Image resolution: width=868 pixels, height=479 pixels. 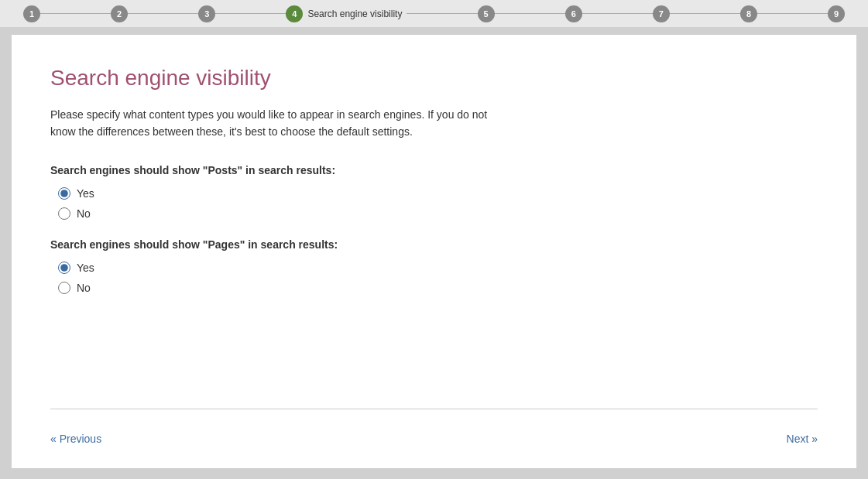 What do you see at coordinates (275, 124) in the screenshot?
I see `description-text: Please specify what content types you wo…` at bounding box center [275, 124].